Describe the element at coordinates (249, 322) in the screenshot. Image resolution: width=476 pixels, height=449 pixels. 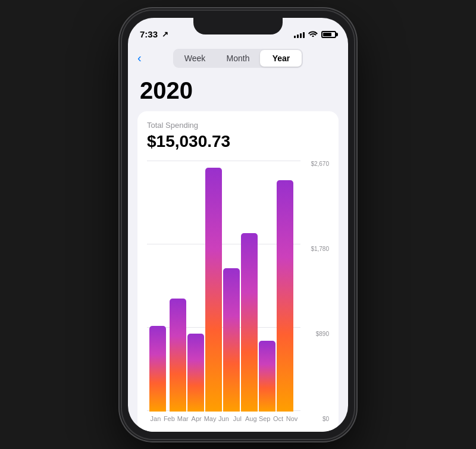
I see `bar-jul` at that location.